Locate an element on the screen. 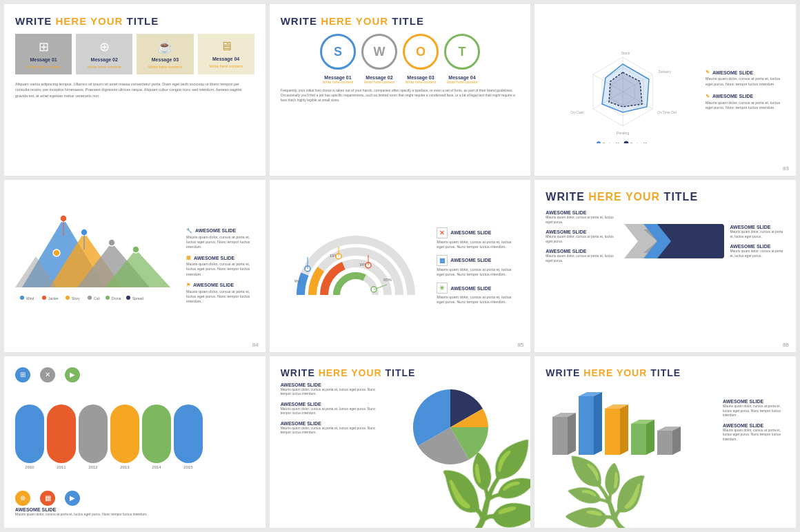  s7-title: AWESOME SLIDE is located at coordinates (135, 510).